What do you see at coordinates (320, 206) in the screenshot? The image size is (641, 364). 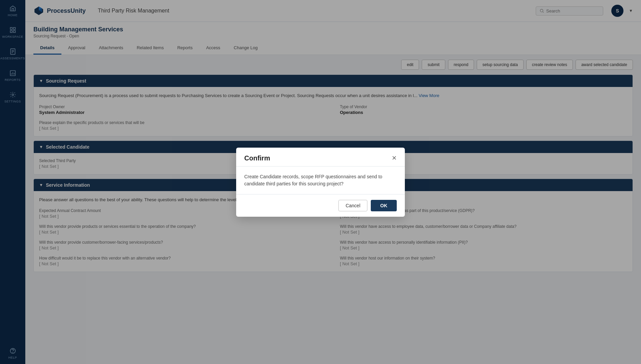 I see `modal-footer: Cancel OK` at bounding box center [320, 206].